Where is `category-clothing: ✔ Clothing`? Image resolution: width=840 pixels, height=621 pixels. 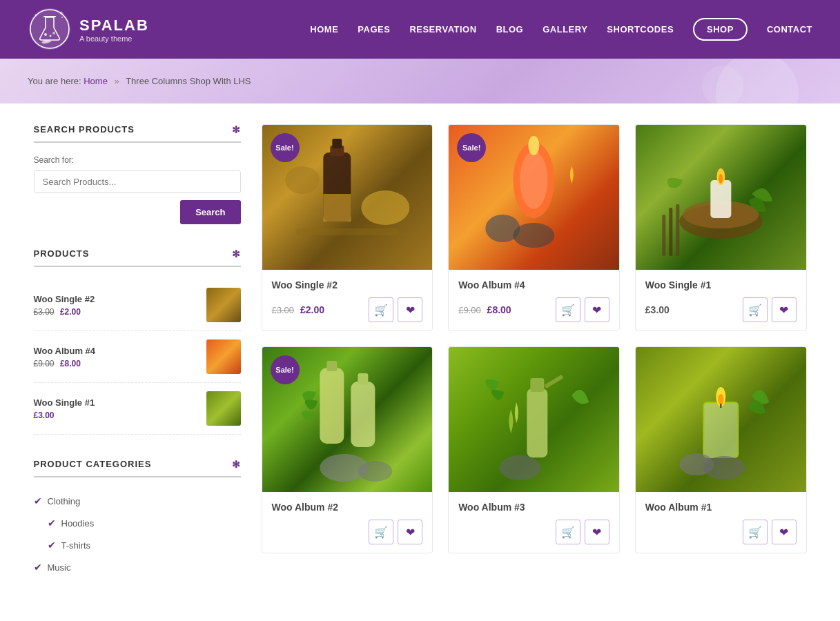
category-clothing: ✔ Clothing is located at coordinates (137, 501).